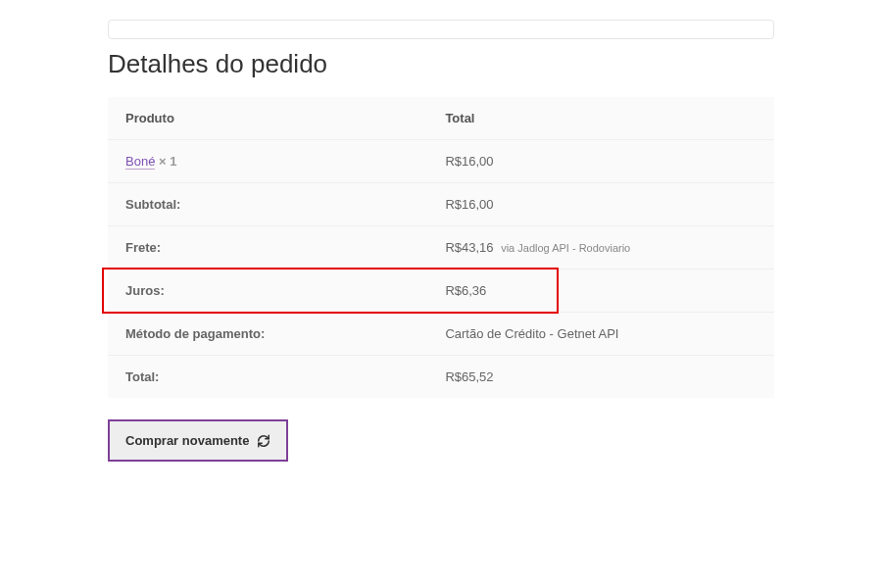 This screenshot has height=588, width=882. I want to click on interest-row: Juros: R$6,36, so click(441, 290).